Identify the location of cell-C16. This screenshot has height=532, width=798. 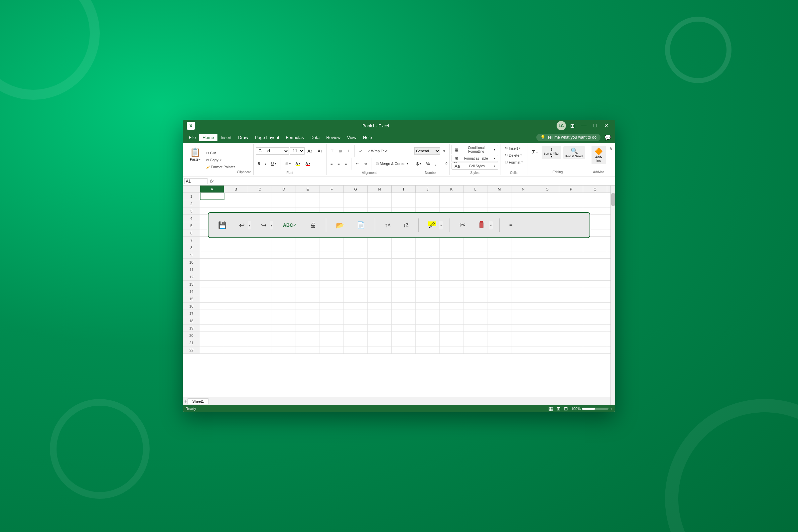
(260, 306).